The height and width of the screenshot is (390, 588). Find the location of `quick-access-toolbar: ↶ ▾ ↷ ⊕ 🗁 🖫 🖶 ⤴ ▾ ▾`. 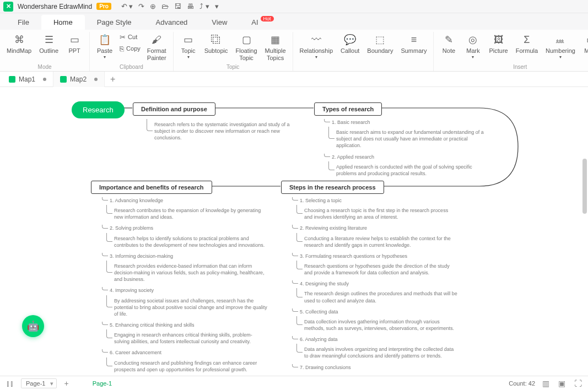

quick-access-toolbar: ↶ ▾ ↷ ⊕ 🗁 🖫 🖶 ⤴ ▾ ▾ is located at coordinates (170, 7).